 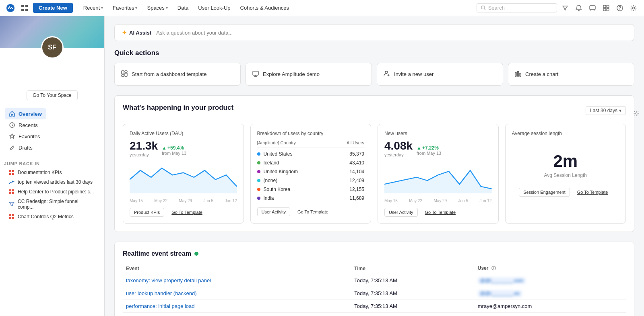 I want to click on sidebar-item-favorites: Favorites, so click(x=52, y=136).